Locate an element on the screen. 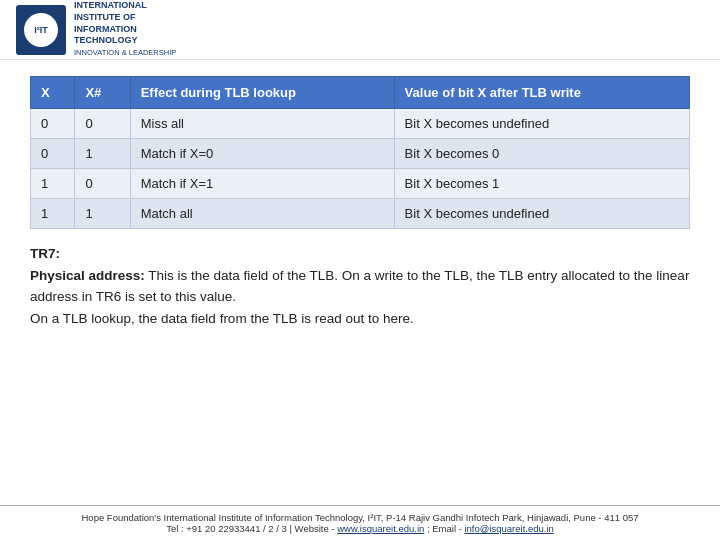  footer-text: Hope Foundation's International Institut… is located at coordinates (360, 518).